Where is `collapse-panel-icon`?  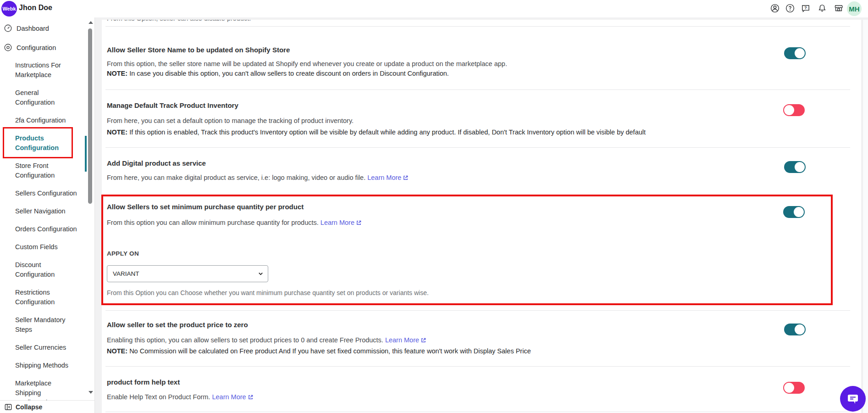
collapse-panel-icon is located at coordinates (8, 407).